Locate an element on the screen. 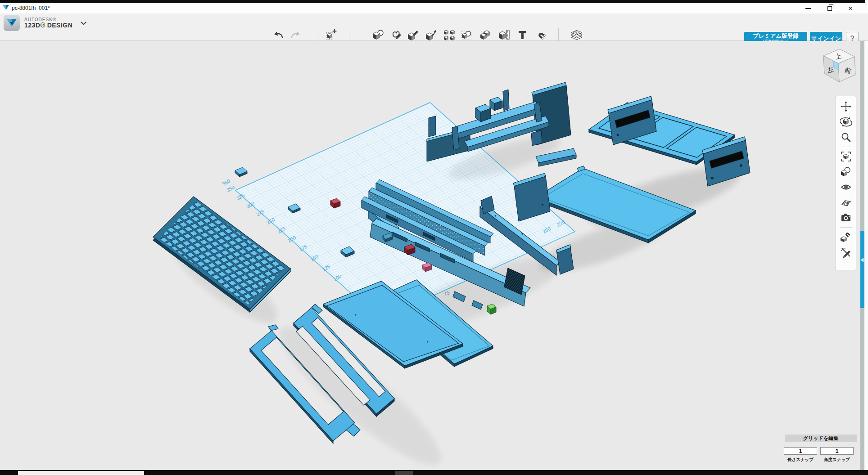 The height and width of the screenshot is (475, 868). fit-view-tool is located at coordinates (846, 157).